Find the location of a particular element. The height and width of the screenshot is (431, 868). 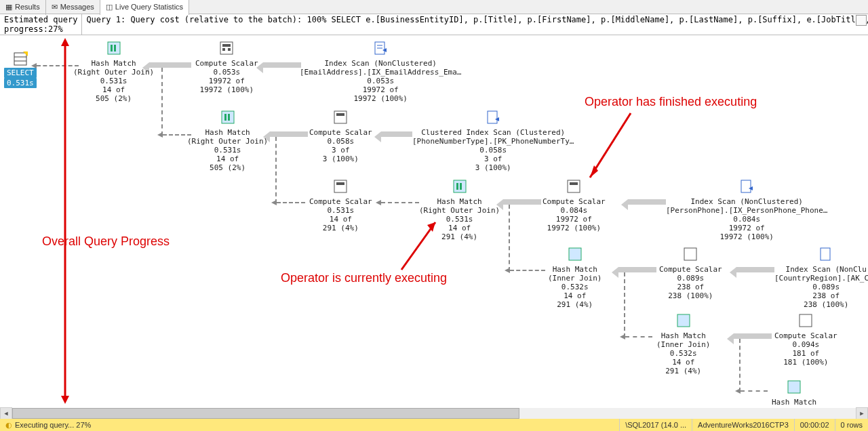

query-text: Query 1: Query cost (relative to the bat… is located at coordinates (475, 24).